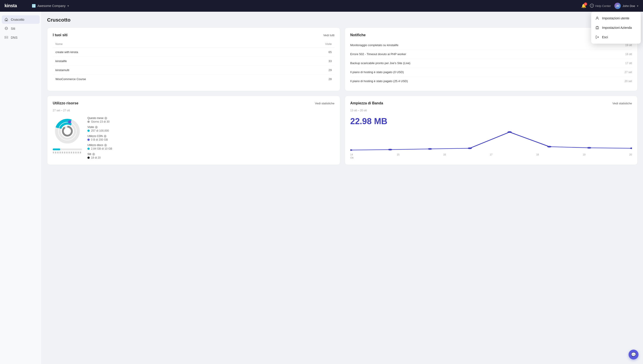 The width and height of the screenshot is (643, 364). What do you see at coordinates (616, 18) in the screenshot?
I see `dropdown-user-settings: Impostazioni utente` at bounding box center [616, 18].